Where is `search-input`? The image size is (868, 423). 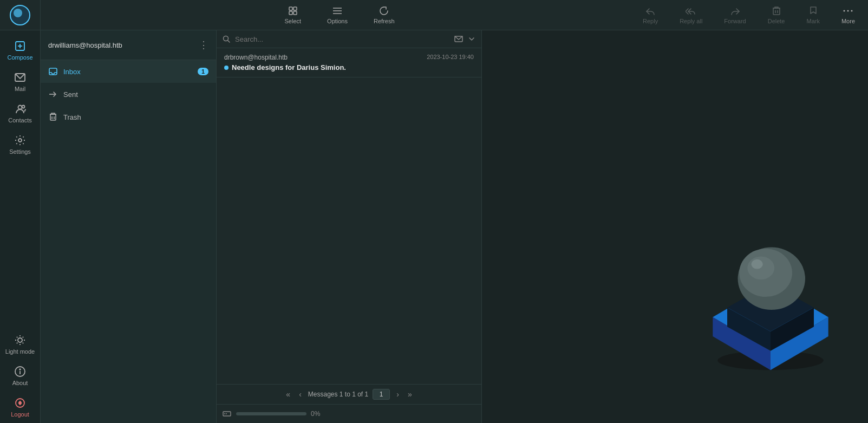
search-input is located at coordinates (342, 39).